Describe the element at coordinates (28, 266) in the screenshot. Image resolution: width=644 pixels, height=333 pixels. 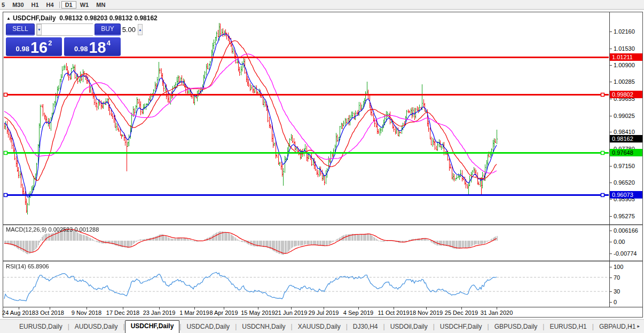
I see `rsi-label: RSI(14) 65.8906` at that location.